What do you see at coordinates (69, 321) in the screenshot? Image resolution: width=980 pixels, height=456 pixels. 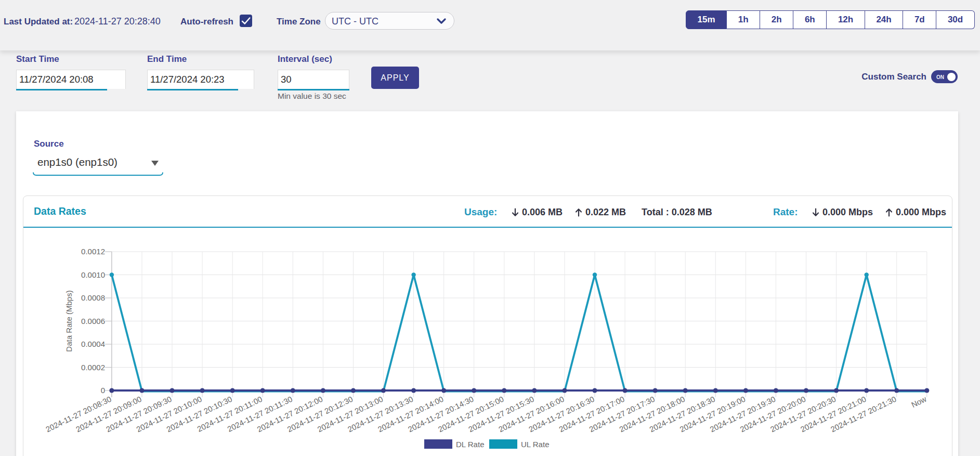 I see `svg-text: Data Rate (Mbps)` at bounding box center [69, 321].